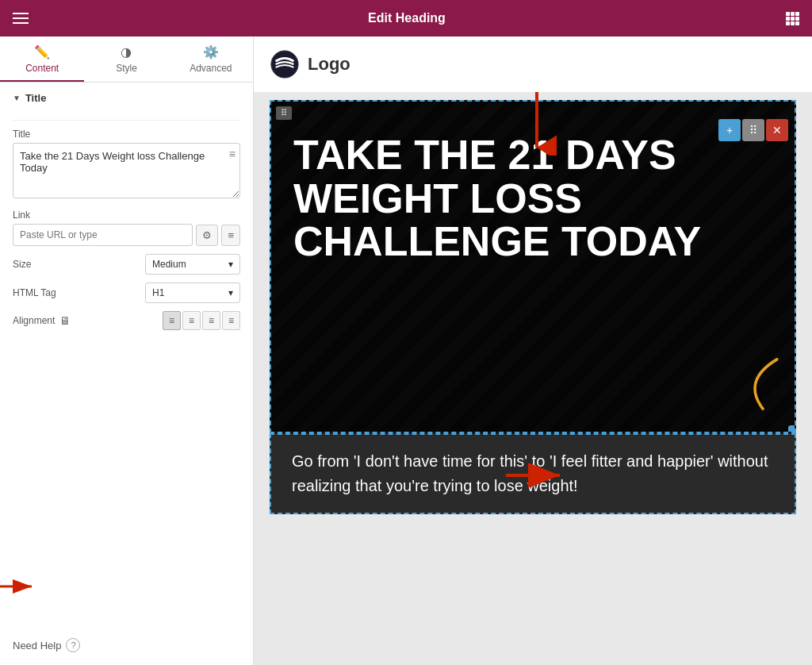  What do you see at coordinates (127, 68) in the screenshot?
I see `style-tab-label: Style` at bounding box center [127, 68].